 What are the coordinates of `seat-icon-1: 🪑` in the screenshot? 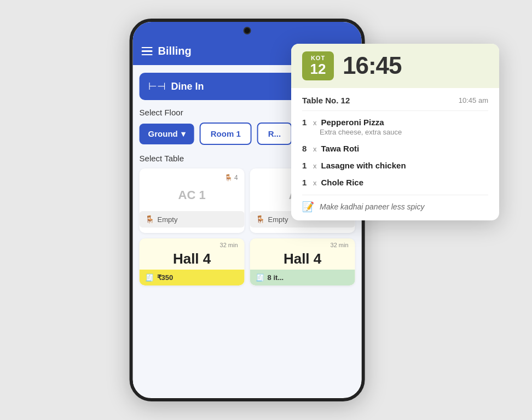 It's located at (229, 178).